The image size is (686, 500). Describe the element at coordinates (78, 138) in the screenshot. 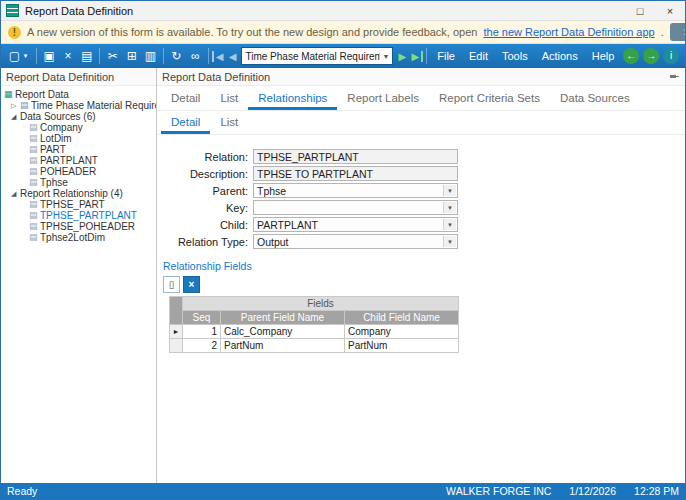

I see `tree-item-lotdim: ▤ LotDim` at that location.